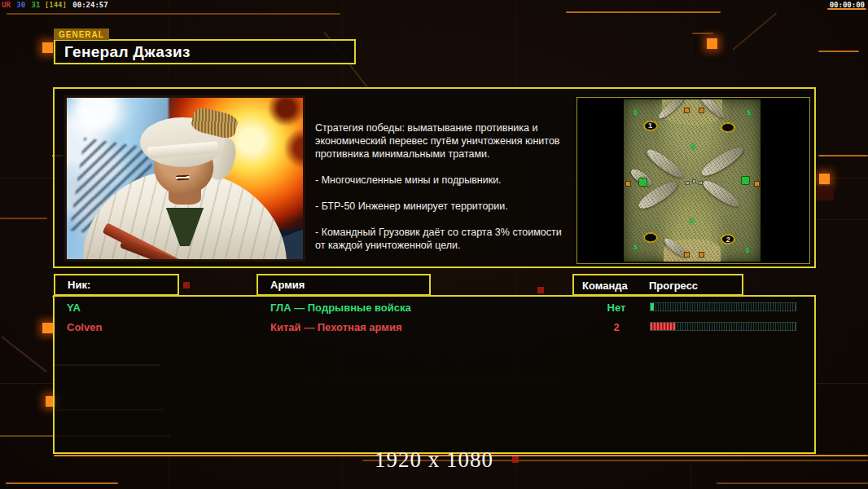 Image resolution: width=868 pixels, height=489 pixels. I want to click on start-position-label: 1, so click(650, 126).